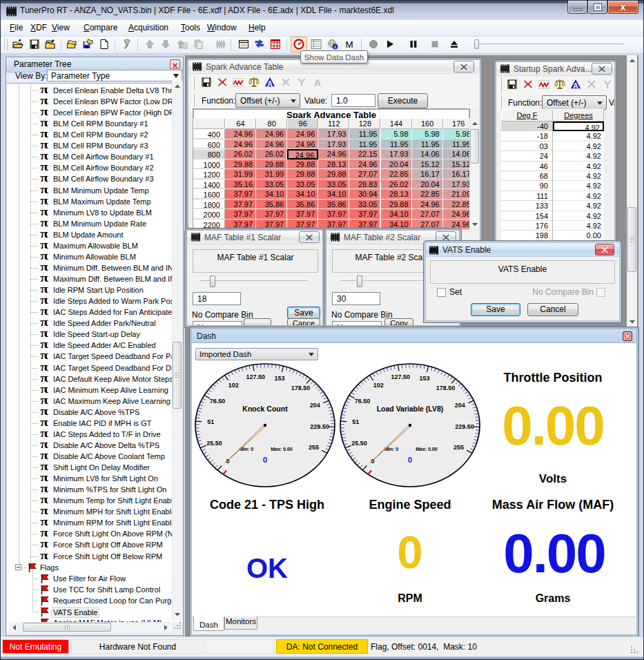 Image resolution: width=644 pixels, height=660 pixels. Describe the element at coordinates (335, 47) in the screenshot. I see `svg-text: i` at that location.